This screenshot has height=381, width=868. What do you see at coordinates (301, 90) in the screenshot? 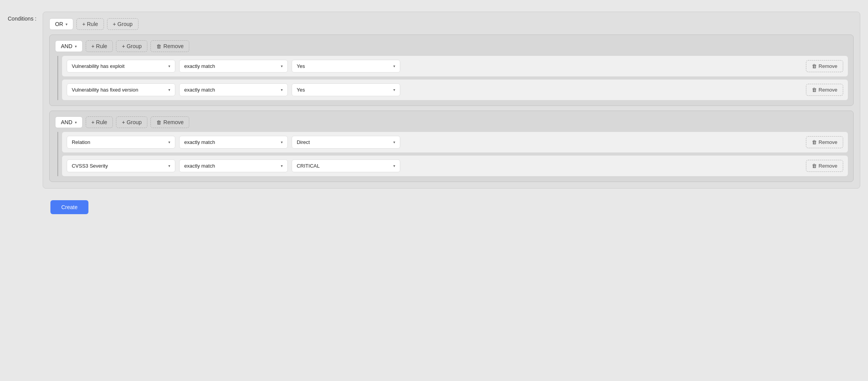
I see `group-1-rule-2-value-label: Yes` at bounding box center [301, 90].